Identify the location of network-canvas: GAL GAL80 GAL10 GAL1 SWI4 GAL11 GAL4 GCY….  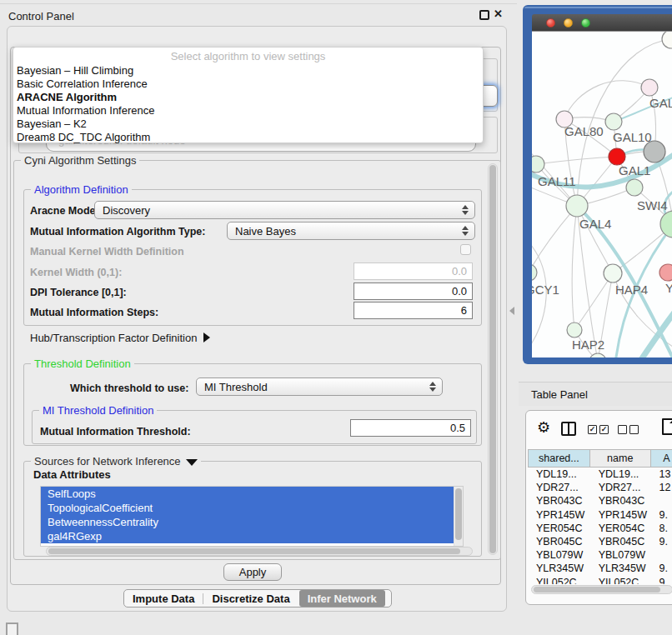
(602, 194).